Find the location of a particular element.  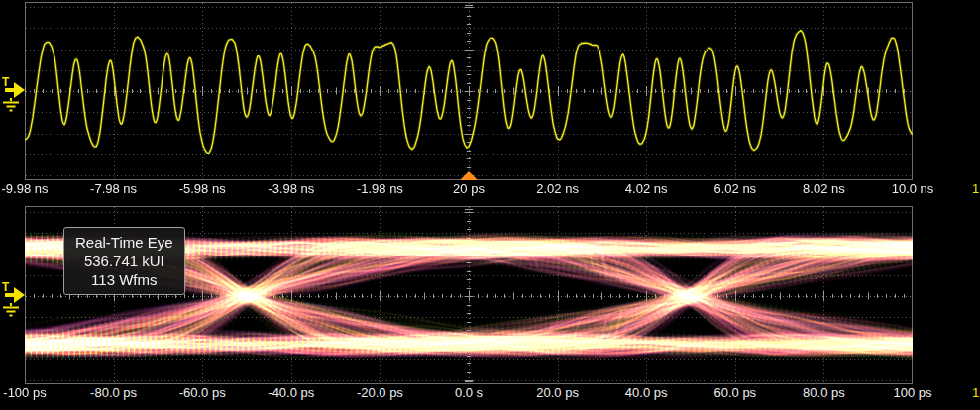

tooltip-ui-count: 536.741 kUI is located at coordinates (125, 261).